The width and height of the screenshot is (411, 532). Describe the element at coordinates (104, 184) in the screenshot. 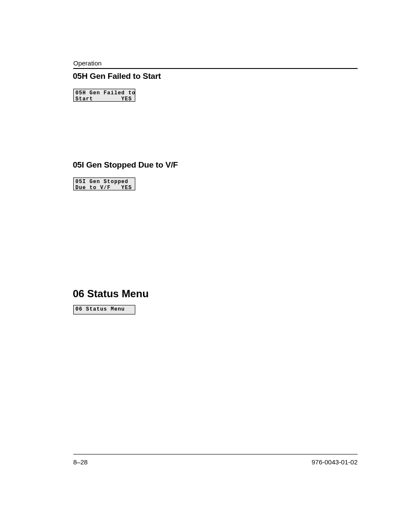

I see `lcd-display-05i: 05I Gen Stopped Due to V/F YES` at that location.